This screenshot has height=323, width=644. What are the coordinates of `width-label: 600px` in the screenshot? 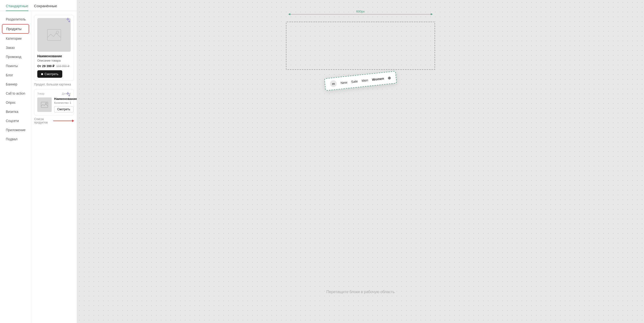 It's located at (360, 12).